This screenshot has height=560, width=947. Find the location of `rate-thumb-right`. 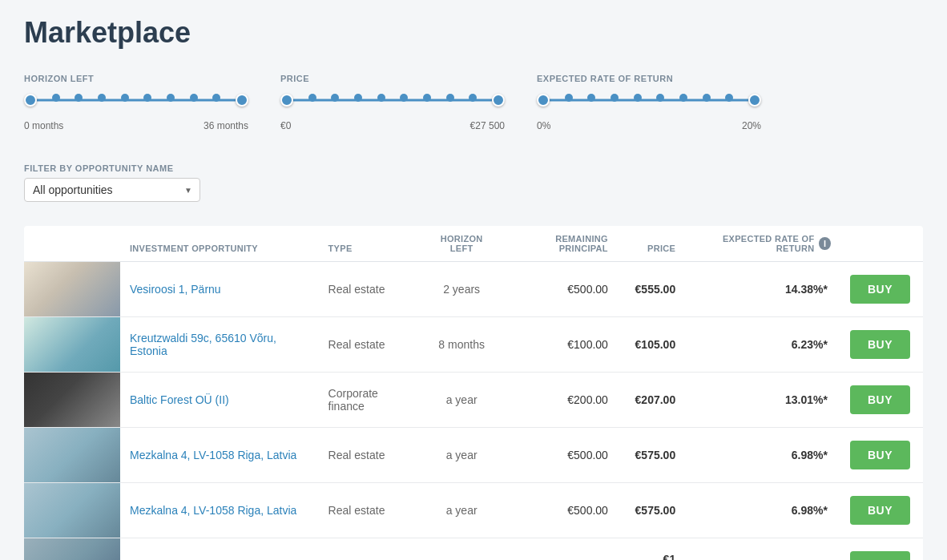

rate-thumb-right is located at coordinates (755, 100).